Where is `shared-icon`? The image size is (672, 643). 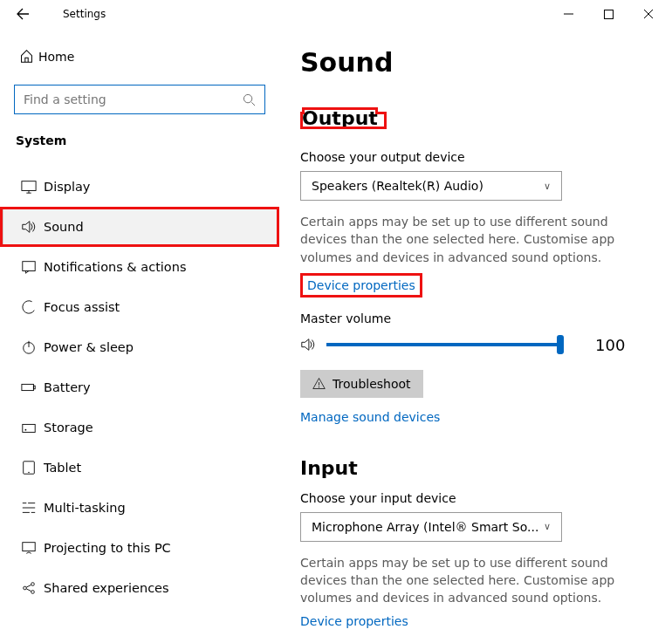
shared-icon is located at coordinates (32, 588).